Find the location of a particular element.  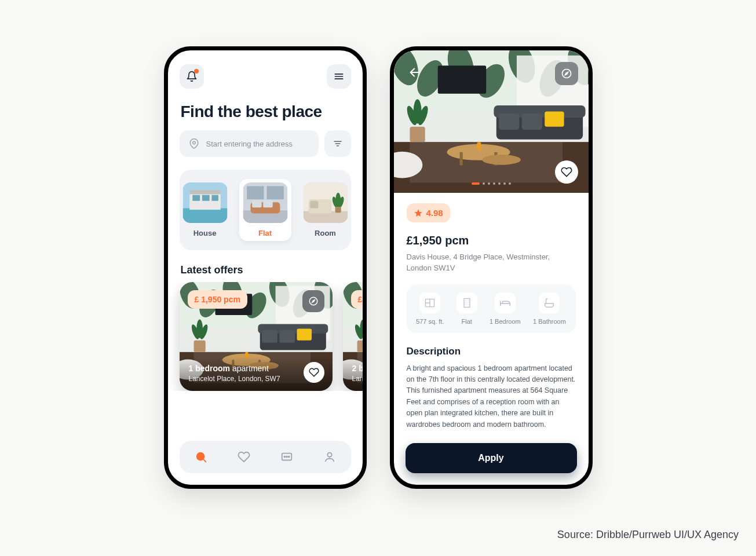

tab-favorites is located at coordinates (244, 457).